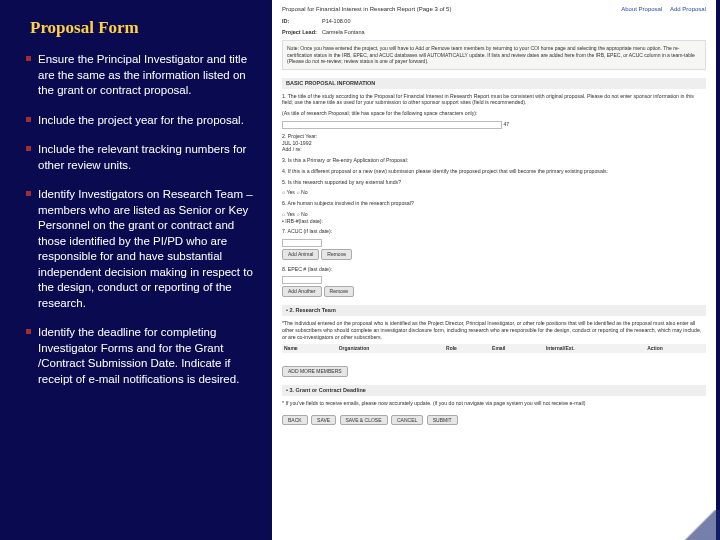 Image resolution: width=720 pixels, height=540 pixels. Describe the element at coordinates (364, 420) in the screenshot. I see `save-close-button: SAVE & CLOSE` at that location.